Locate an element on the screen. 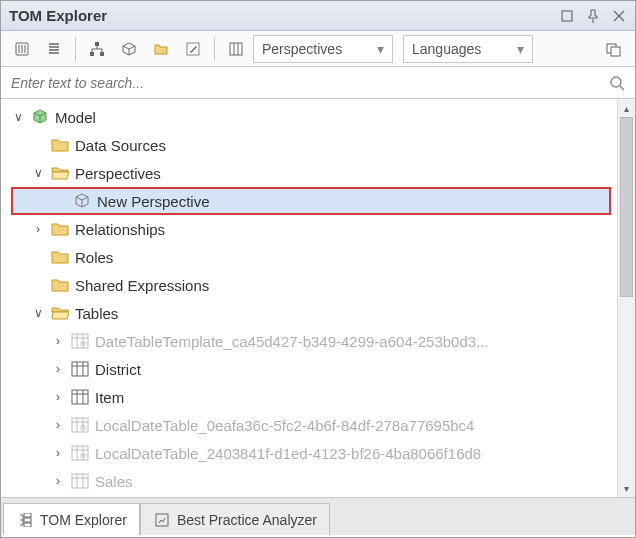 The image size is (636, 538). perspectives-dropdown: Perspectives ▾ is located at coordinates (323, 49).